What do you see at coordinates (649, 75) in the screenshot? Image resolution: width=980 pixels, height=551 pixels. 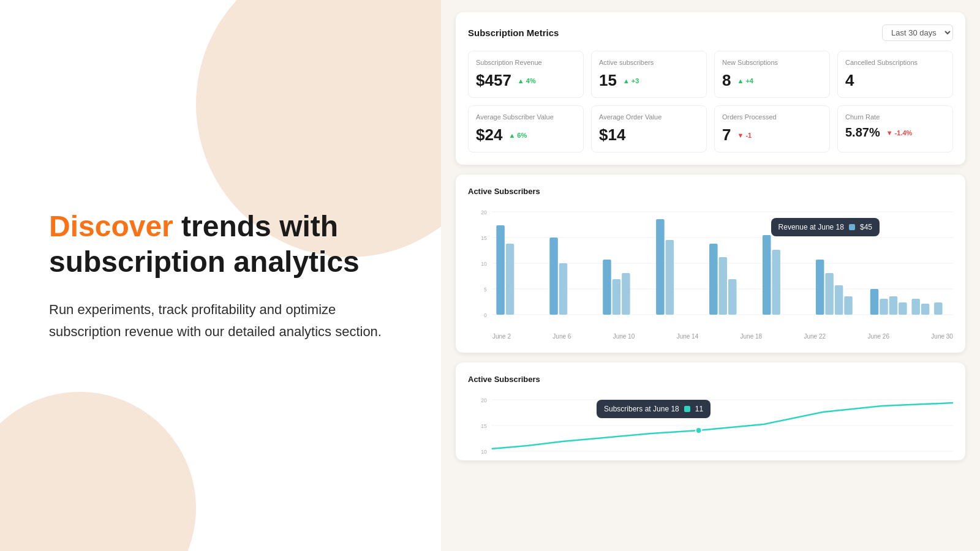 I see `metric-active-subscribers: Active subscribers 15 ▲ +3` at bounding box center [649, 75].